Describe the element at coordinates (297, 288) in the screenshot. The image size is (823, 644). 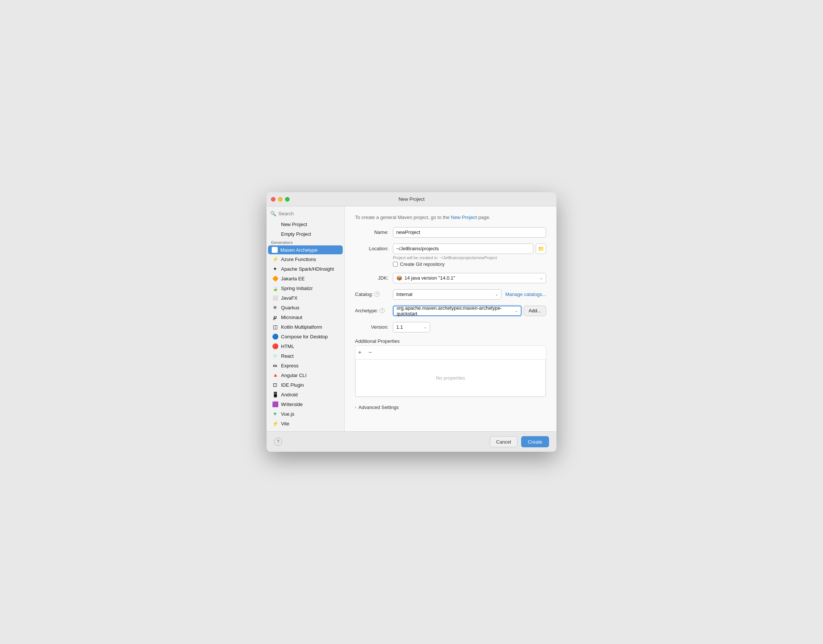
I see `sidebar-item-label: Spring Initializr` at that location.